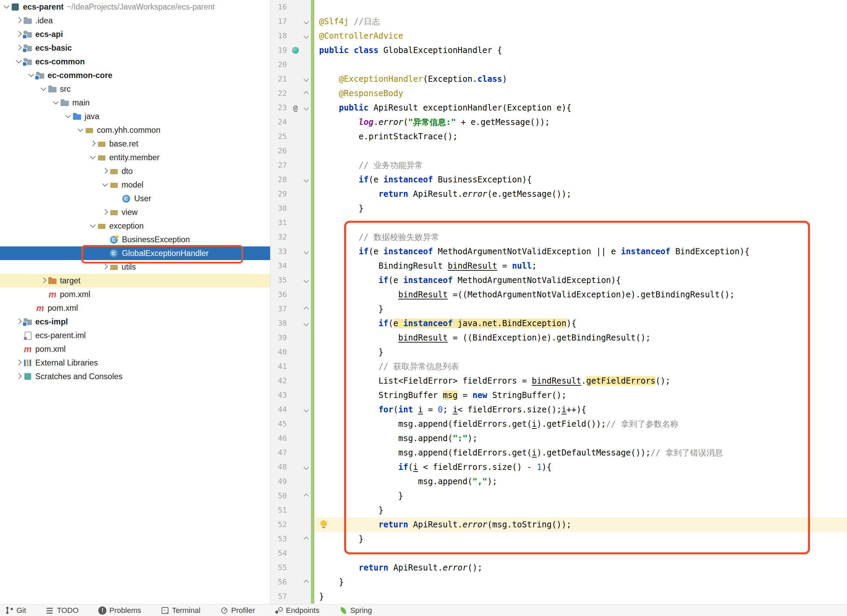 The height and width of the screenshot is (616, 847). Describe the element at coordinates (559, 352) in the screenshot. I see `editor-line-40: 40 }` at that location.